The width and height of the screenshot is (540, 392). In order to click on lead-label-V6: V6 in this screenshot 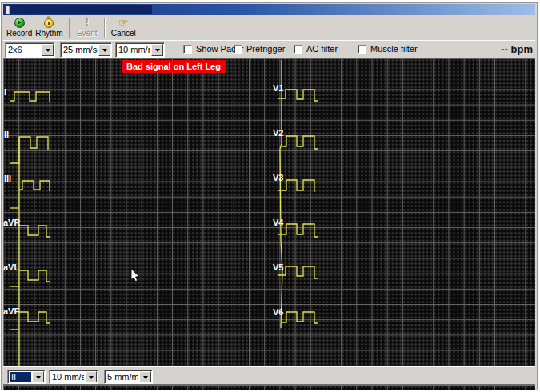, I will do `click(278, 312)`.